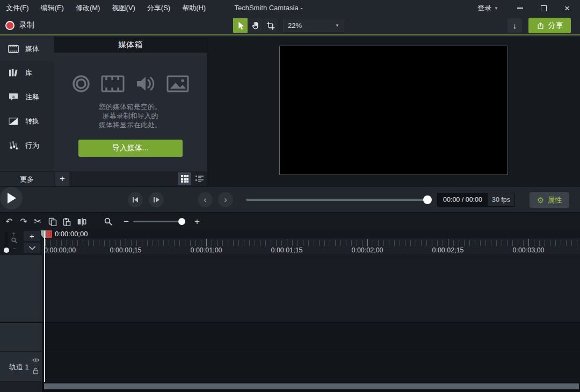  Describe the element at coordinates (29, 73) in the screenshot. I see `sidebar-item-label: 库` at that location.